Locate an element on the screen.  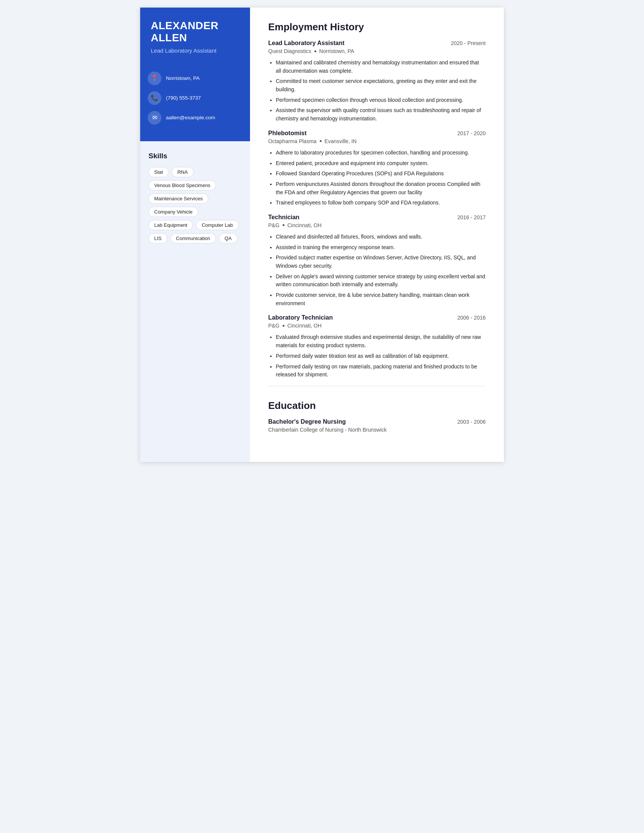
candidate-title: Lead Laboratory Assistant is located at coordinates (195, 51).